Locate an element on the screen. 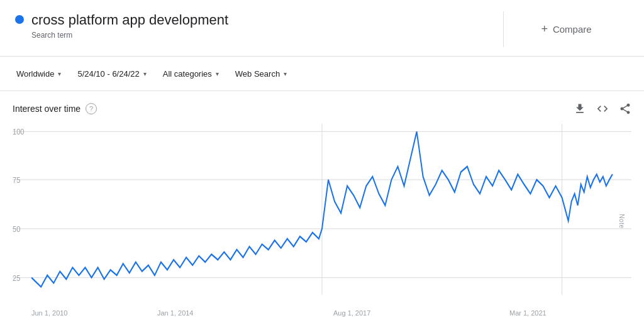 This screenshot has height=318, width=644. search-term-dot is located at coordinates (19, 19).